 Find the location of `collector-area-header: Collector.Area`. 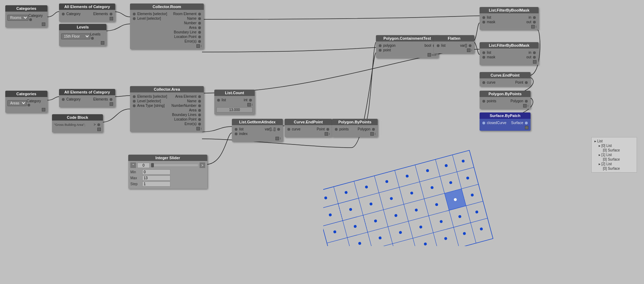

collector-area-header: Collector.Area is located at coordinates (167, 89).